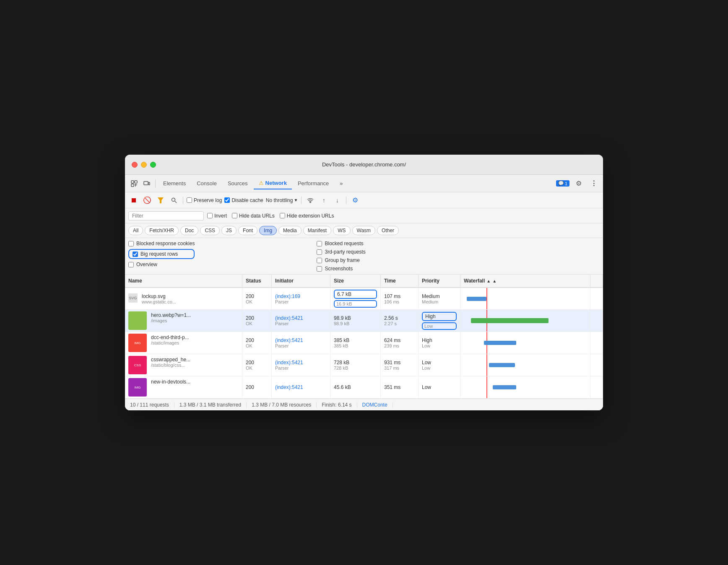 The image size is (728, 565). What do you see at coordinates (597, 281) in the screenshot?
I see `header-scroll` at bounding box center [597, 281].